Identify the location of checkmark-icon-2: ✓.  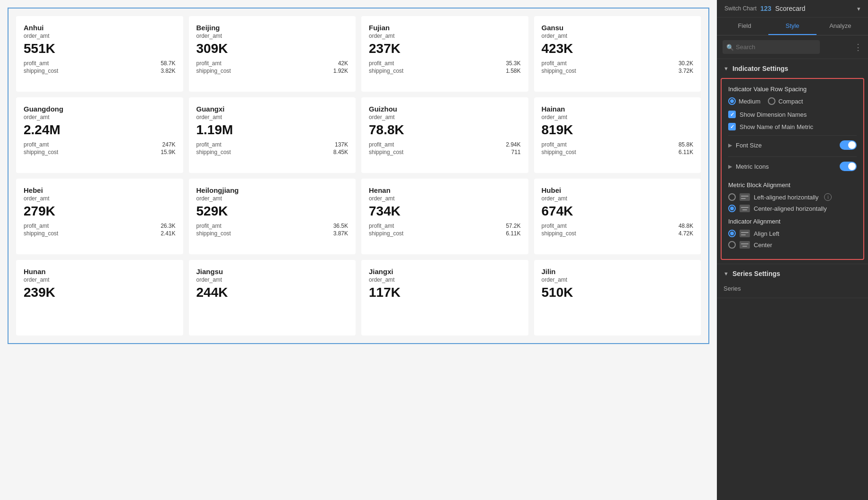
(732, 127).